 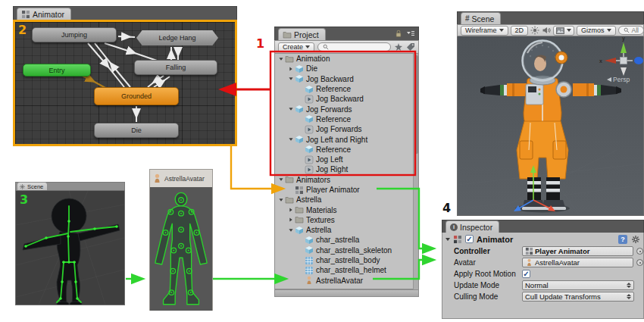 I want to click on tree-item-label: Materials, so click(x=321, y=211).